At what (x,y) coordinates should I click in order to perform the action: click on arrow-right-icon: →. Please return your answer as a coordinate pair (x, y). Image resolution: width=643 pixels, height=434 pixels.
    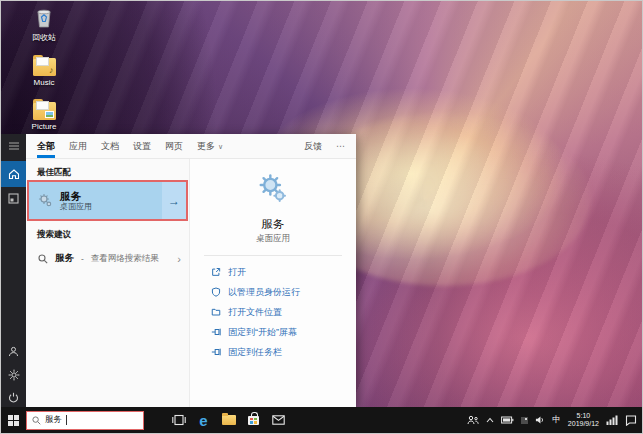
    Looking at the image, I should click on (174, 201).